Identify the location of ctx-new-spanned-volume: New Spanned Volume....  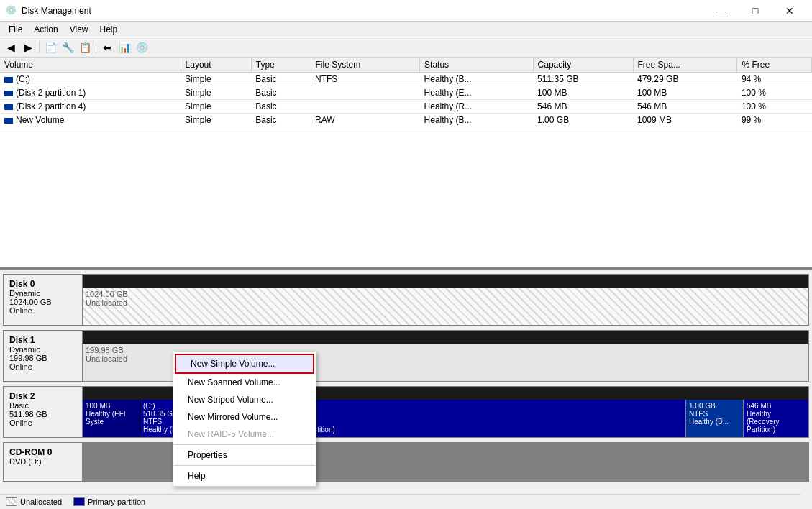
(245, 382).